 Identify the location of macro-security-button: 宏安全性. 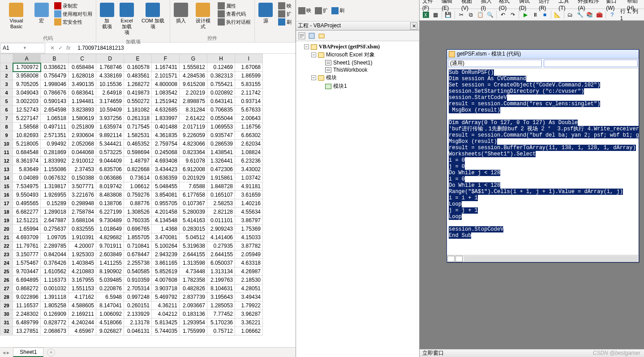
(73, 22).